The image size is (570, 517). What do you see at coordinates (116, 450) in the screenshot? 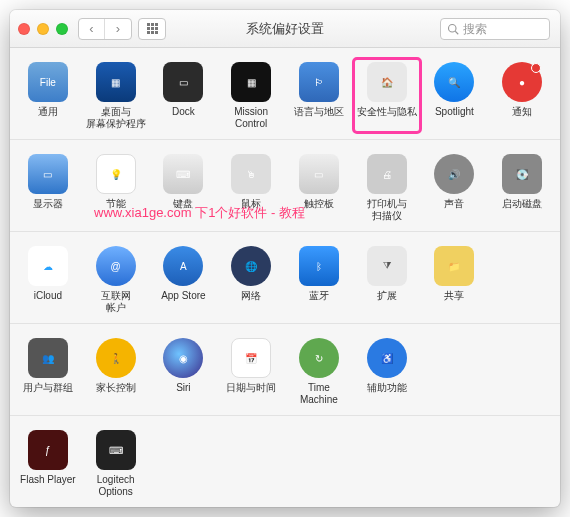
I see `logi-icon: ⌨` at bounding box center [116, 450].